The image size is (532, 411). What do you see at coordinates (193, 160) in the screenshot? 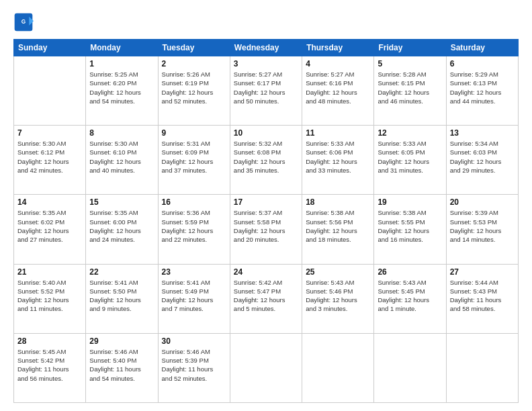
I see `calendar-cell: 9Sunrise: 5:31 AM Sunset: 6:09 PM Daylig…` at bounding box center [193, 160].